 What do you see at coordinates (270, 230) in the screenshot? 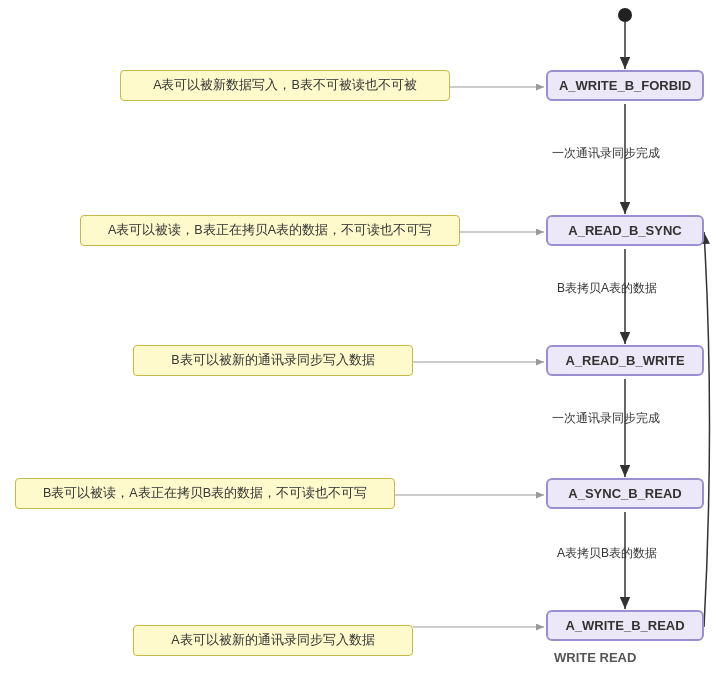
I see `note-2: A表可以被读，B表正在拷贝A表的数据，不可读也不可写` at bounding box center [270, 230].